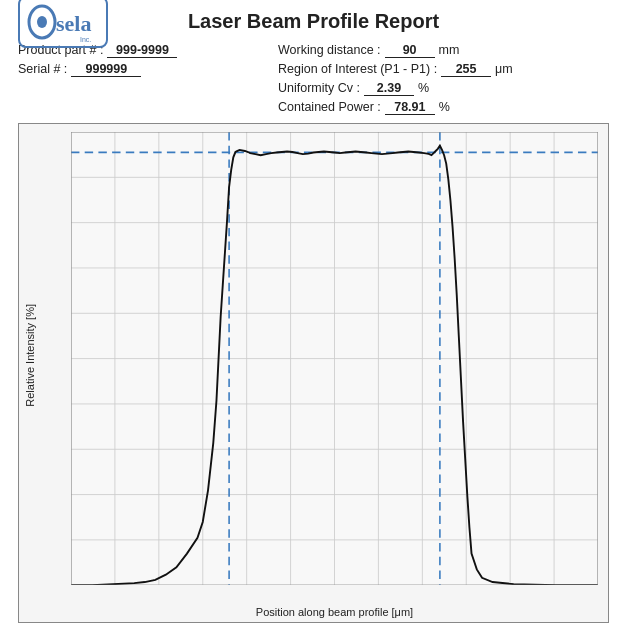 Image resolution: width=627 pixels, height=633 pixels. I want to click on roi-unit: μm, so click(504, 69).